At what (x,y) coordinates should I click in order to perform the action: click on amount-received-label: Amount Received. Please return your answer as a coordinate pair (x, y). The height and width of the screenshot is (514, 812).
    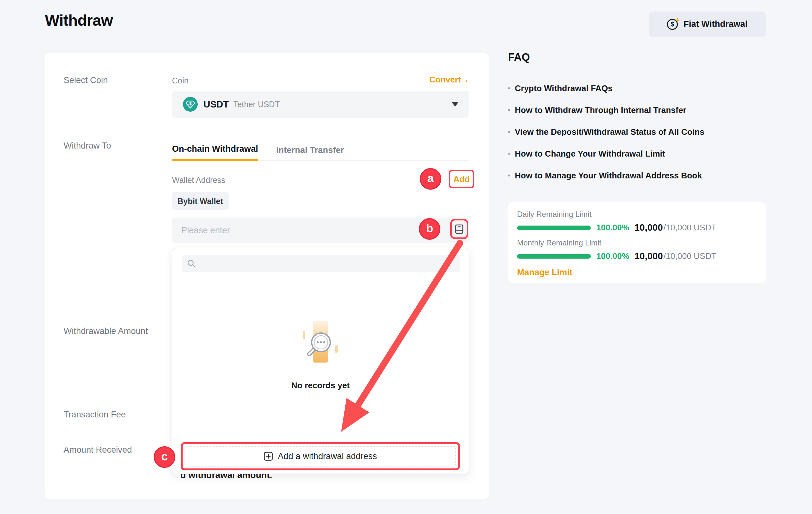
    Looking at the image, I should click on (98, 450).